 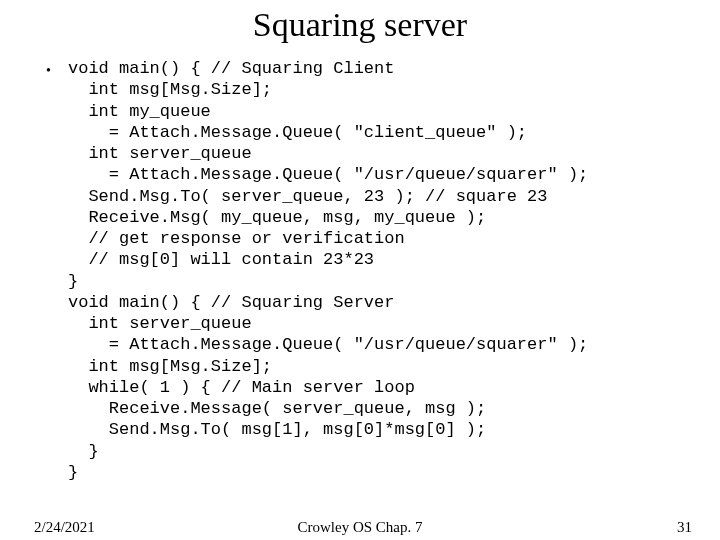 I want to click on slide-title: Squaring server, so click(x=360, y=25).